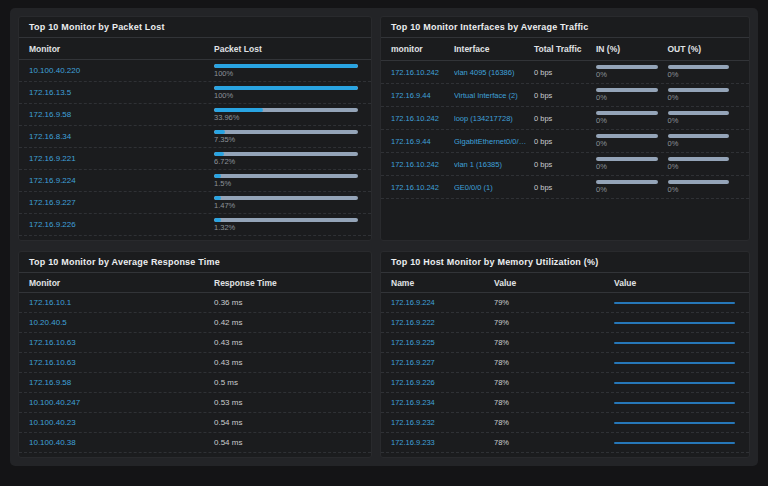 The height and width of the screenshot is (486, 768). I want to click on interface-link: loop (134217728), so click(494, 118).